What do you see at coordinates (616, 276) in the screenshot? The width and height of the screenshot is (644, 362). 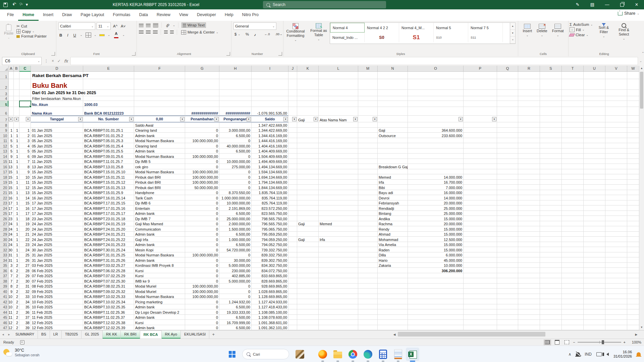 I see `cell-V37` at bounding box center [616, 276].